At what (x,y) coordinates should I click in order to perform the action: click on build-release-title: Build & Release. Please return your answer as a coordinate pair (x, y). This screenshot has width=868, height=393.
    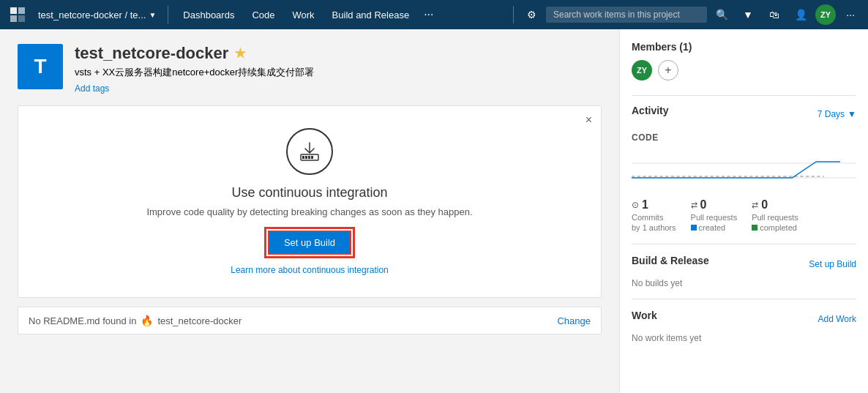
    Looking at the image, I should click on (670, 261).